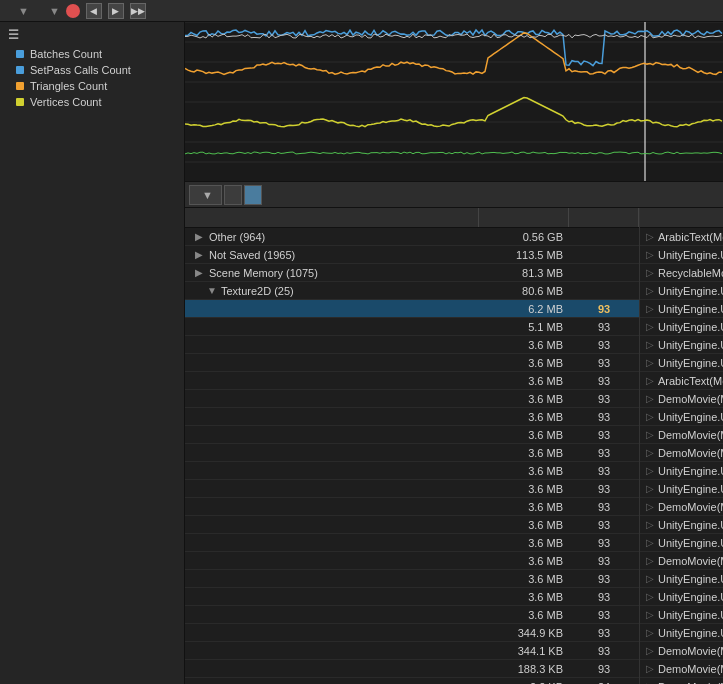 The width and height of the screenshot is (723, 684). Describe the element at coordinates (94, 11) in the screenshot. I see `step-back-button: ◀` at that location.